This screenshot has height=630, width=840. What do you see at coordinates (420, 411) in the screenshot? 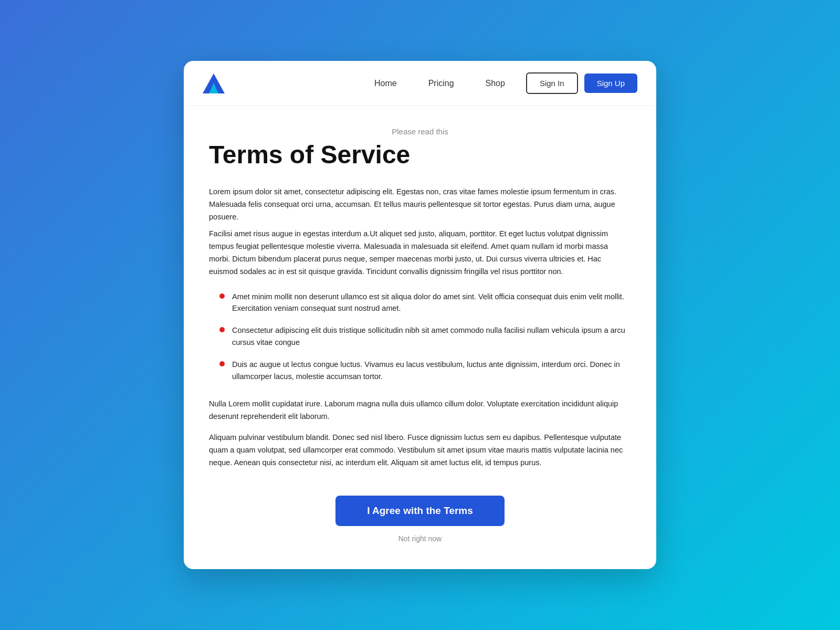
I see `paragraph-3: Nulla Lorem mollit cupidatat irure. Labo…` at bounding box center [420, 411].